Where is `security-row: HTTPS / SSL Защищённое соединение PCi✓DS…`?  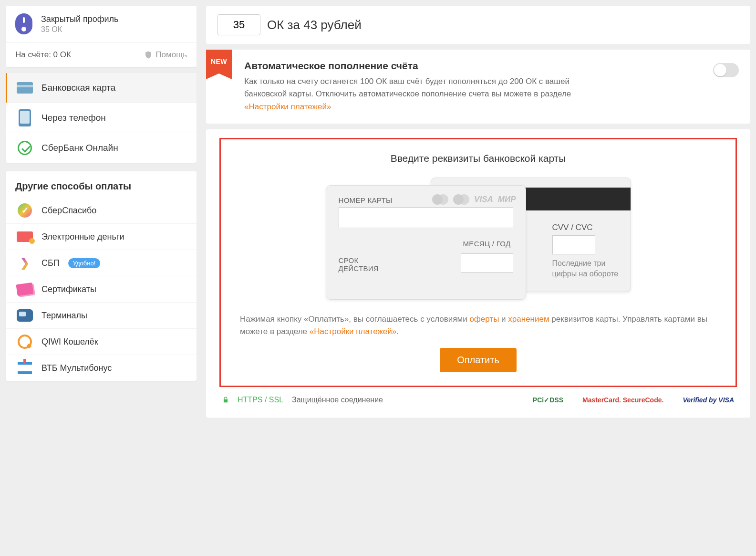
security-row: HTTPS / SSL Защищённое соединение PCi✓DS… is located at coordinates (478, 397).